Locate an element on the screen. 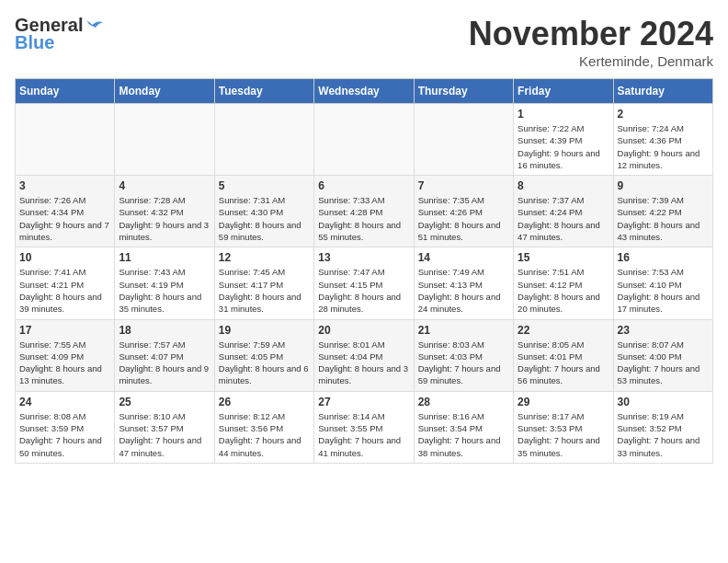  day-number: 23 is located at coordinates (664, 330).